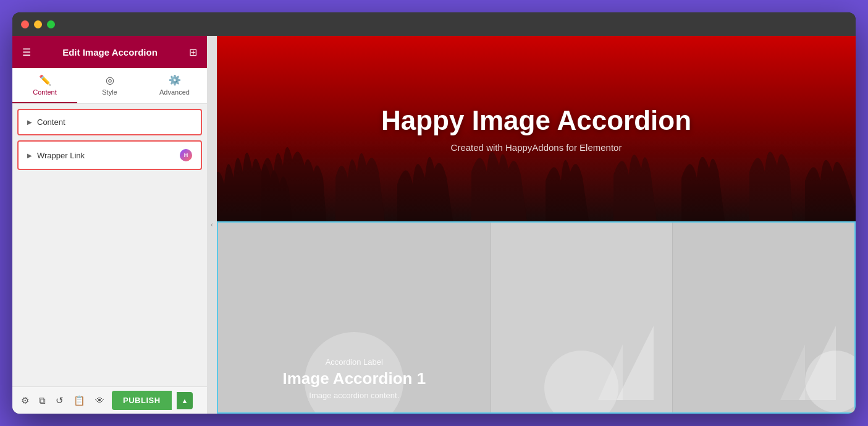  I want to click on chevron-right-icon-2: ▶, so click(30, 156).